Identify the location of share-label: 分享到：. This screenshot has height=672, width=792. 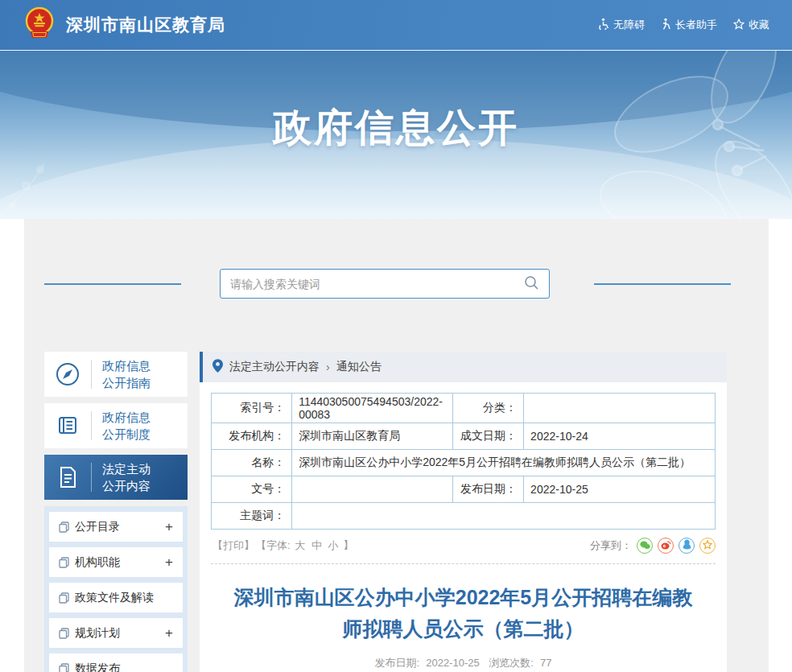
(611, 546).